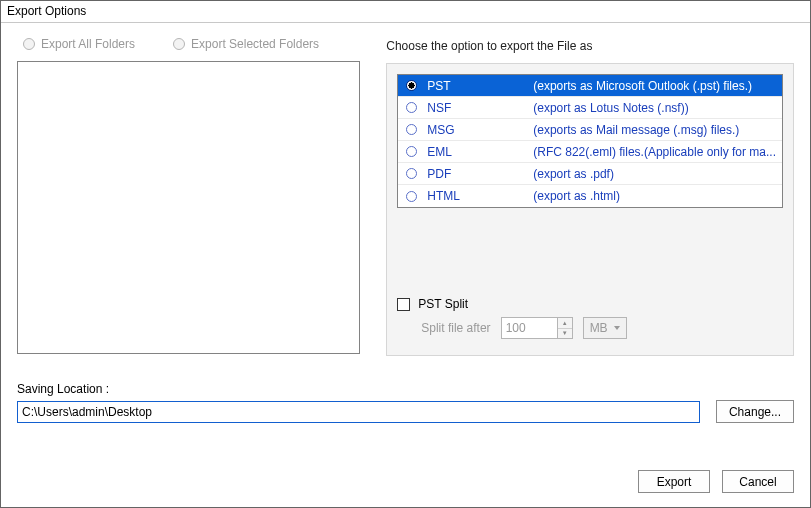 Image resolution: width=811 pixels, height=508 pixels. What do you see at coordinates (475, 86) in the screenshot?
I see `format-name: PST` at bounding box center [475, 86].